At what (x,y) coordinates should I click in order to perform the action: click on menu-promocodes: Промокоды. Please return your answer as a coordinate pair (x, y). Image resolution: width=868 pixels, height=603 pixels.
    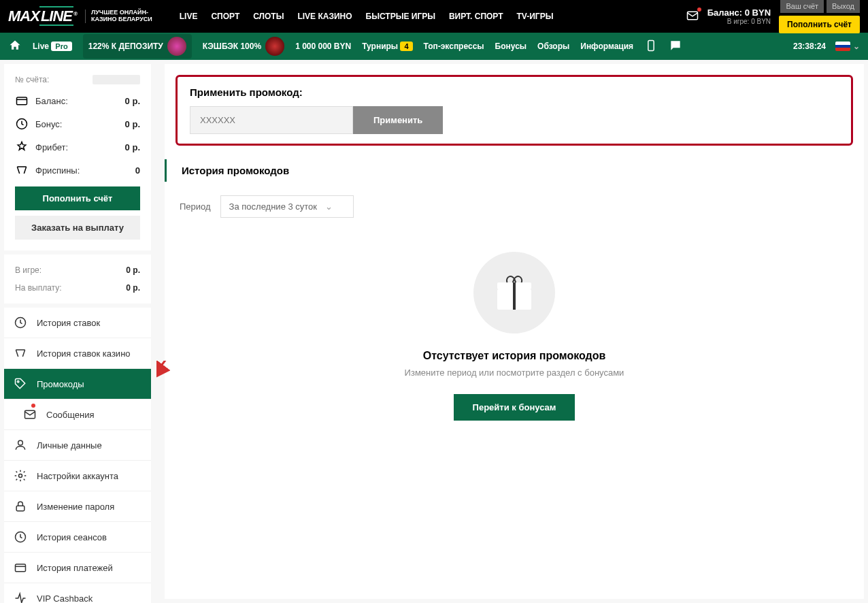
    Looking at the image, I should click on (78, 384).